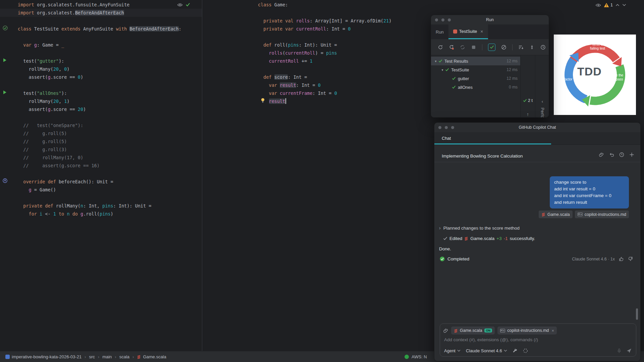 This screenshot has height=362, width=644. I want to click on chevron-down-icon, so click(624, 5).